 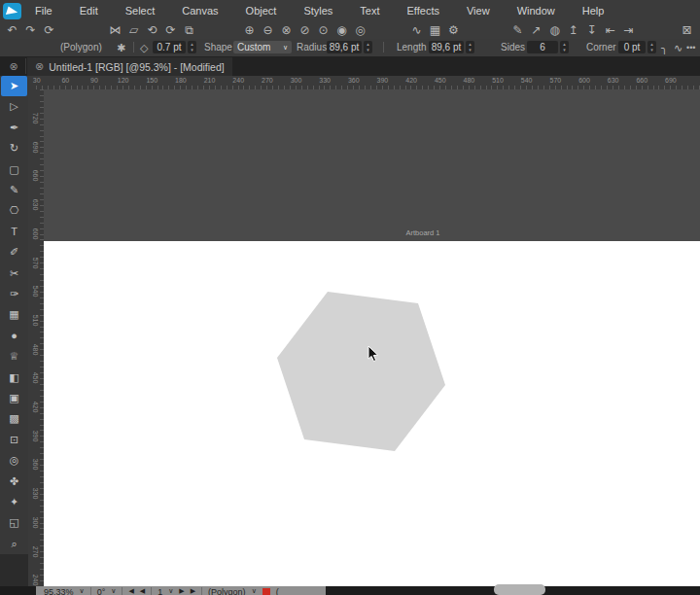 I want to click on stroke-style-icon: (, so click(x=278, y=591).